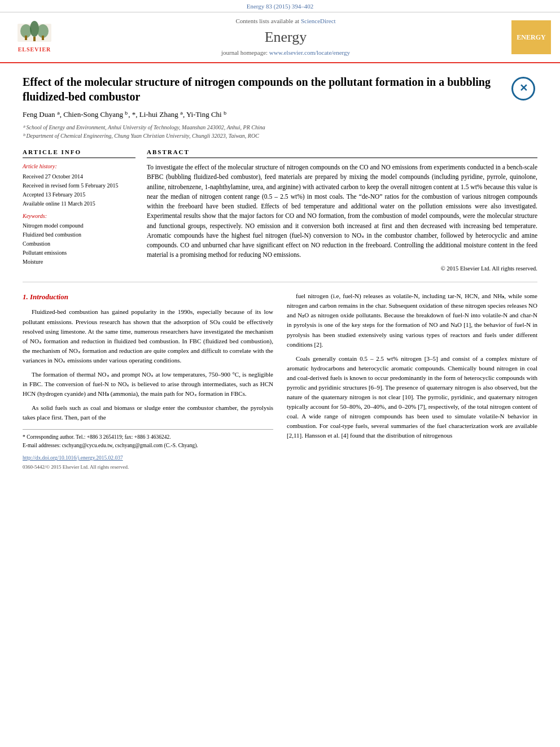  I want to click on article-title: Effect of the molecular structure of nit…, so click(260, 89).